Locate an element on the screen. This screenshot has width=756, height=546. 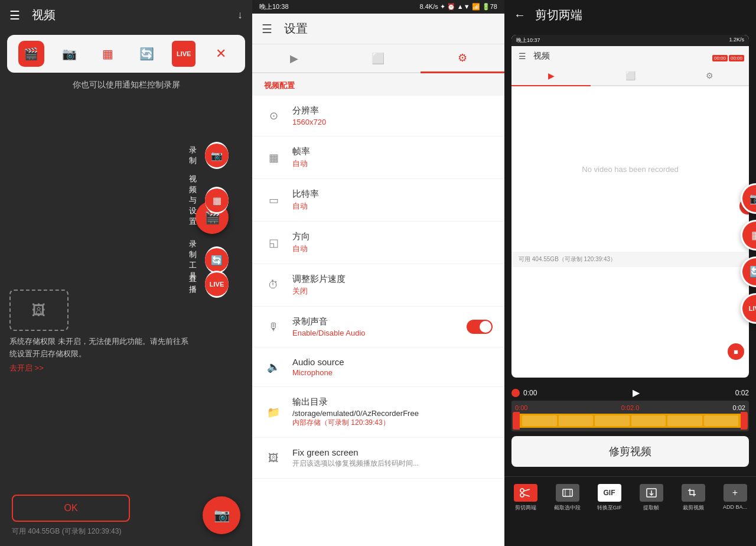
action-clip-selected-label: 截取选中段 is located at coordinates (567, 508).